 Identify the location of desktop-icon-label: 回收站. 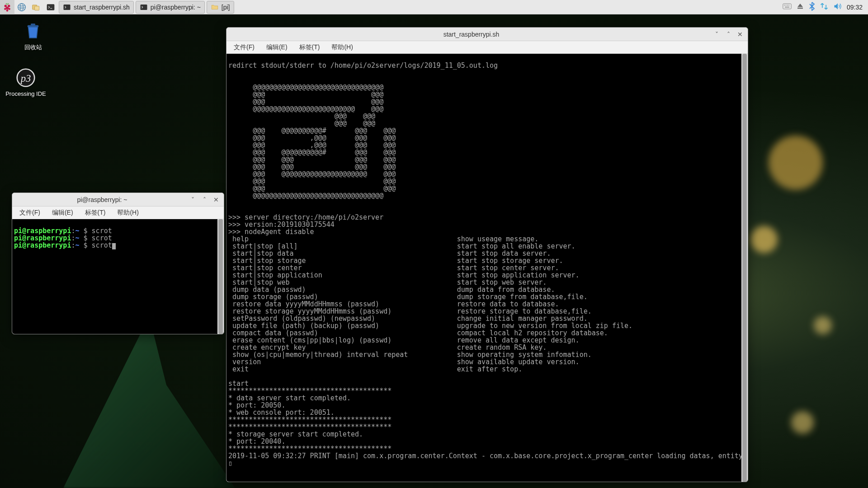
(33, 47).